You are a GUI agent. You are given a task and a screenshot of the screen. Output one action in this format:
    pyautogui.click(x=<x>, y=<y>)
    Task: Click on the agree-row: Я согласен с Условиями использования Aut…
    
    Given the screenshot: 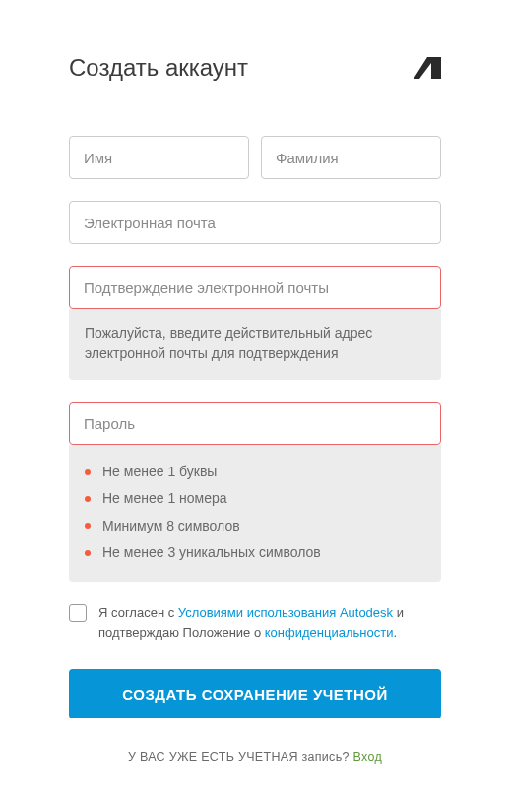 What is the action you would take?
    pyautogui.click(x=255, y=622)
    